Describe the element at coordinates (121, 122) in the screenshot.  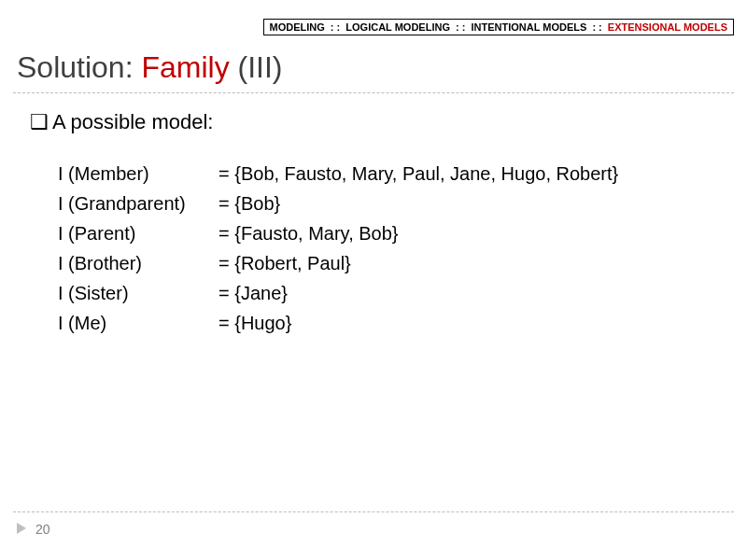
I see `lead-line: ❑A possible model:` at that location.